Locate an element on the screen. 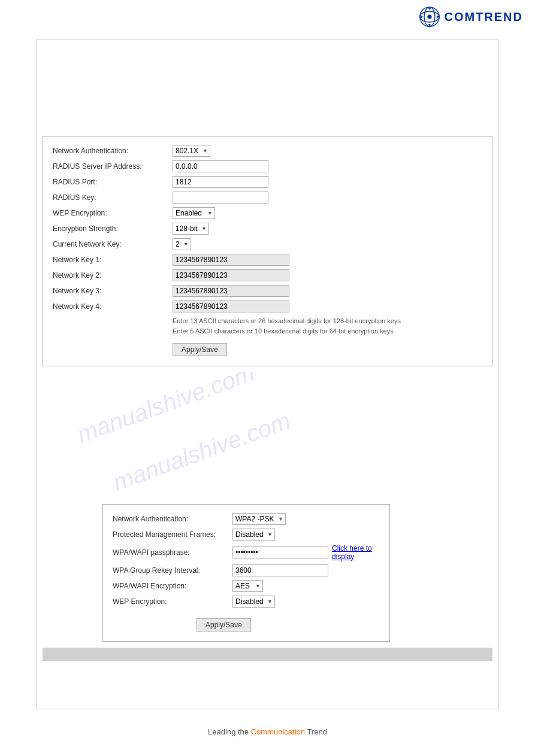  radius-port-label: RADIUS Port: is located at coordinates (113, 182).